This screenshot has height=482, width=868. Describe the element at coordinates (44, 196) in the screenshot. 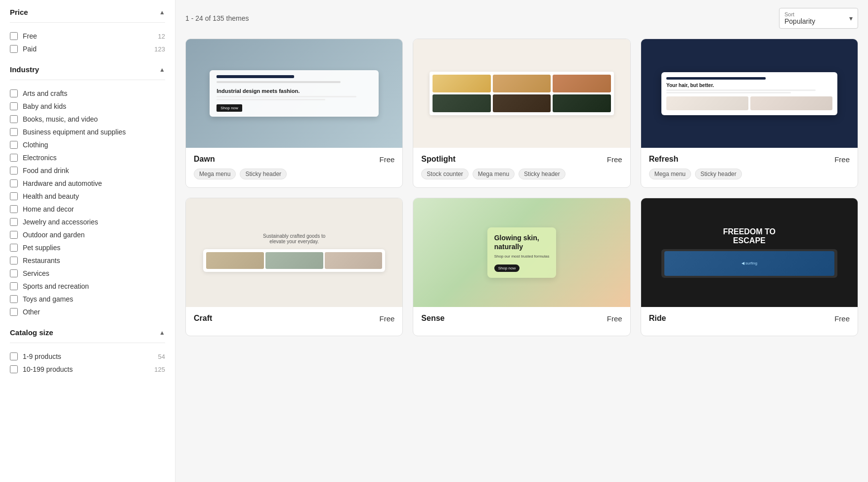

I see `industry-option-label-8: Health and beauty` at that location.